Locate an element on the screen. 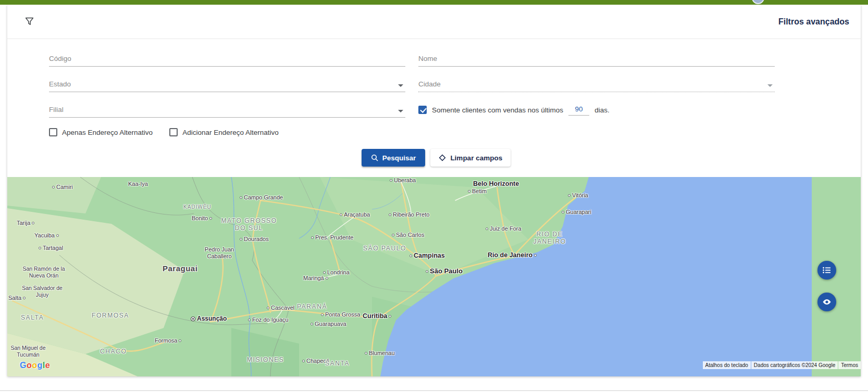  filial-select is located at coordinates (227, 110).